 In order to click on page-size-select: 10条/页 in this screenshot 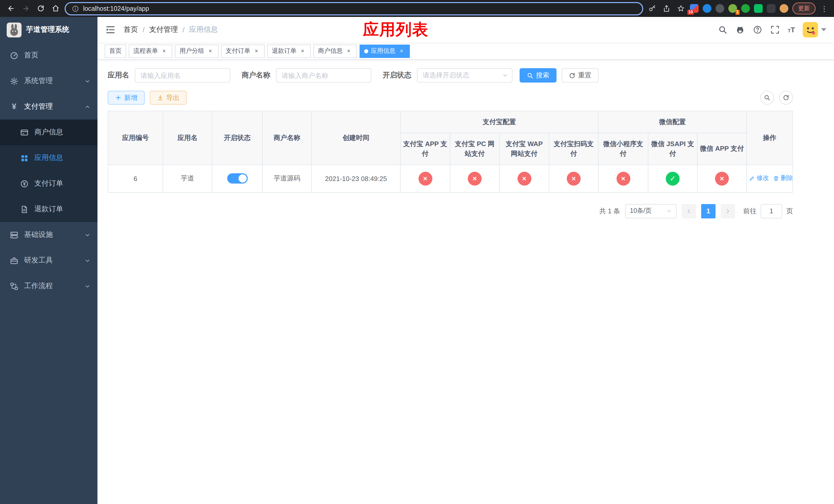, I will do `click(651, 211)`.